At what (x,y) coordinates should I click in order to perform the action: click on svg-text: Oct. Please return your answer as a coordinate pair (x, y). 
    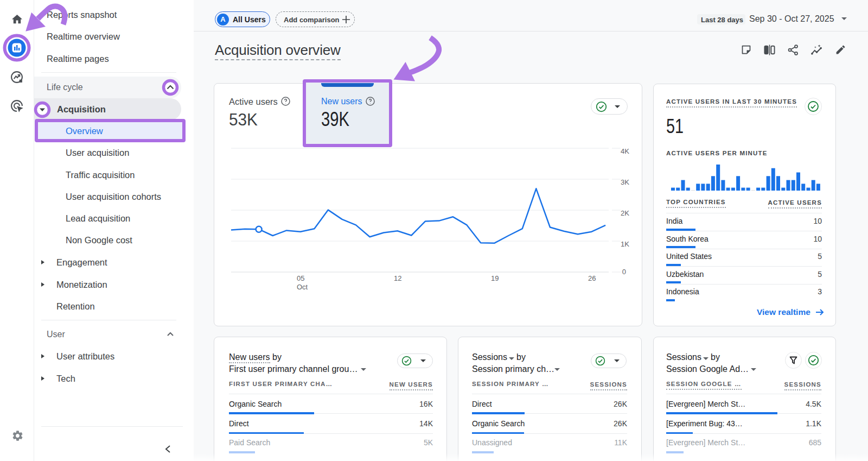
    Looking at the image, I should click on (303, 287).